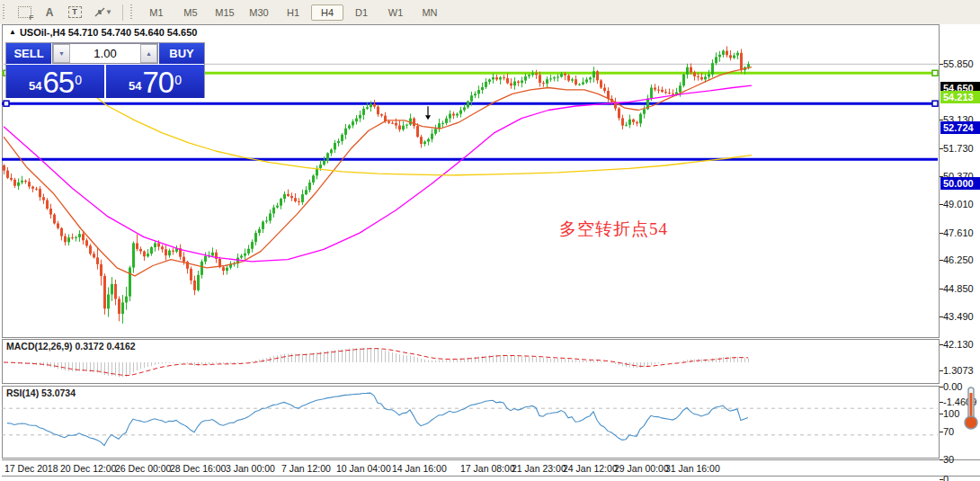  What do you see at coordinates (953, 387) in the screenshot?
I see `macd-tick-label: 0.00` at bounding box center [953, 387].